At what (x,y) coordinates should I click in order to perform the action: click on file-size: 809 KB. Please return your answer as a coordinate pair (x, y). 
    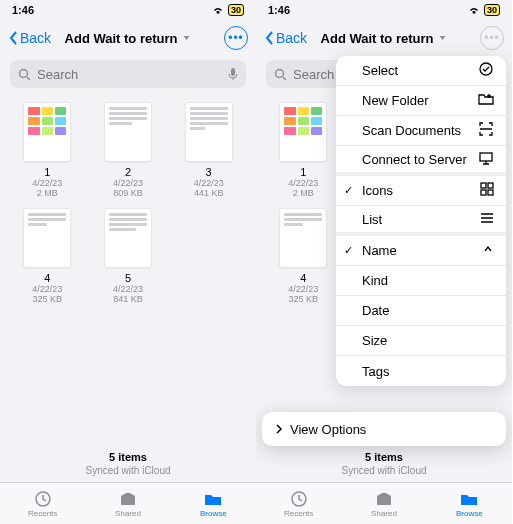
    Looking at the image, I should click on (128, 193).